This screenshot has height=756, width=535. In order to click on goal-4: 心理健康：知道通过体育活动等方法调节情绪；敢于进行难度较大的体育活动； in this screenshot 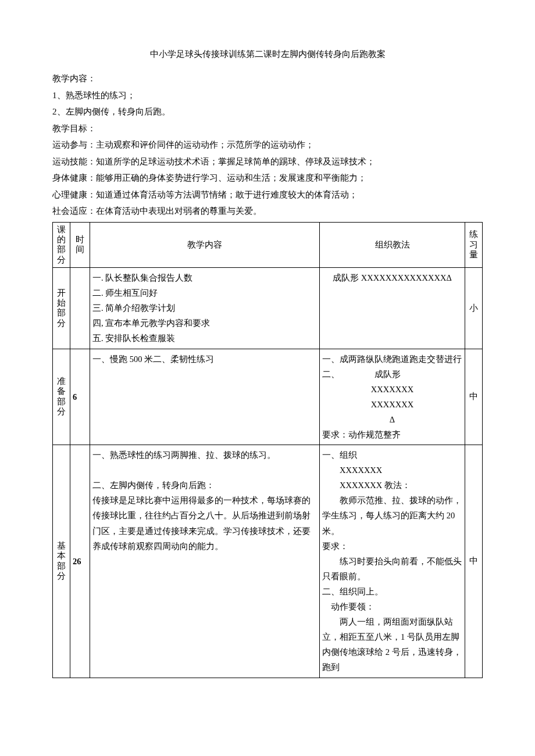, I will do `click(268, 195)`.